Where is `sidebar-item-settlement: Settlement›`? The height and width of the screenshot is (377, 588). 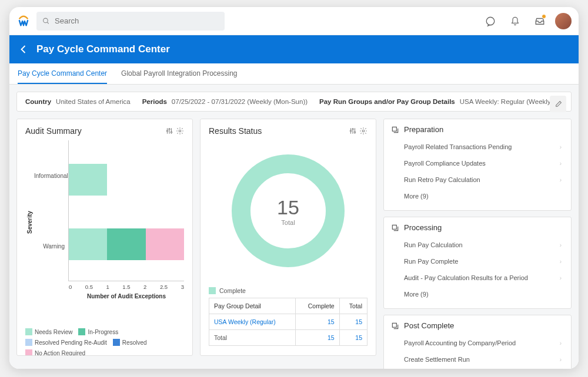 sidebar-item-settlement: Settlement› is located at coordinates (477, 368).